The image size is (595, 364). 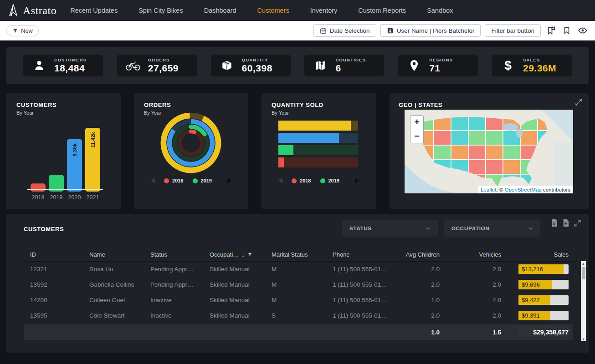 I want to click on date-selection-button: Date Selection, so click(x=345, y=30).